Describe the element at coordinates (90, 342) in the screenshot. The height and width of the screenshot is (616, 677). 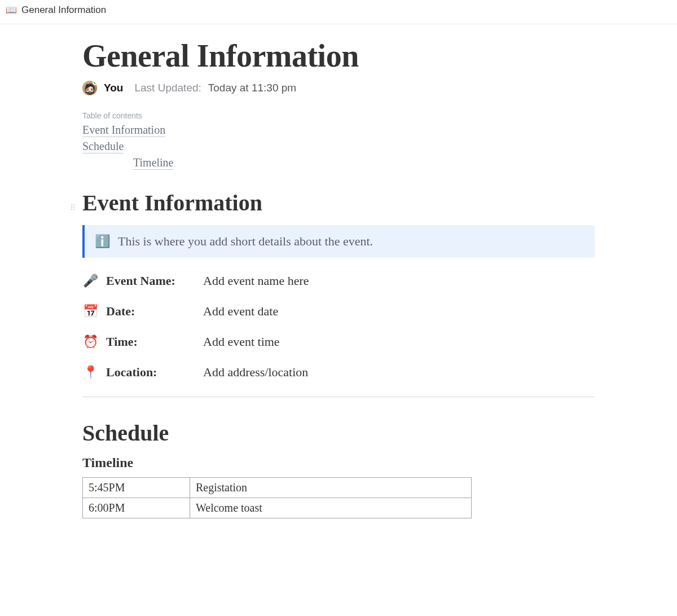
I see `clock-icon: ⏰` at that location.